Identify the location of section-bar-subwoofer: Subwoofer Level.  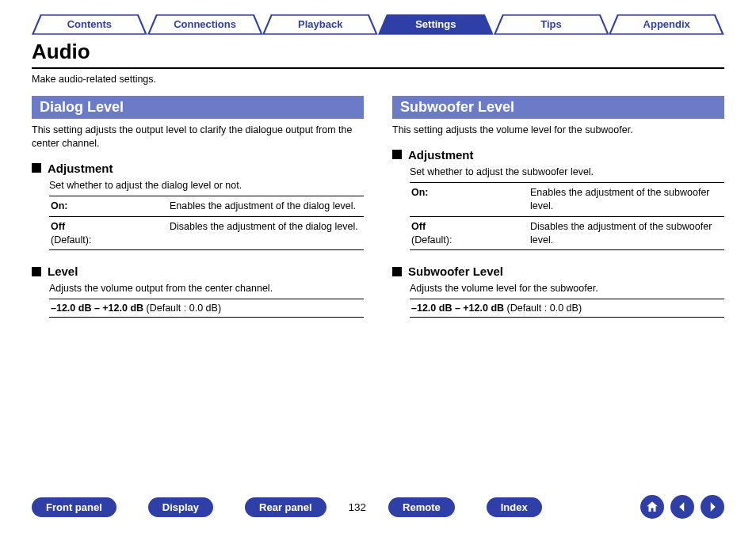
(558, 108).